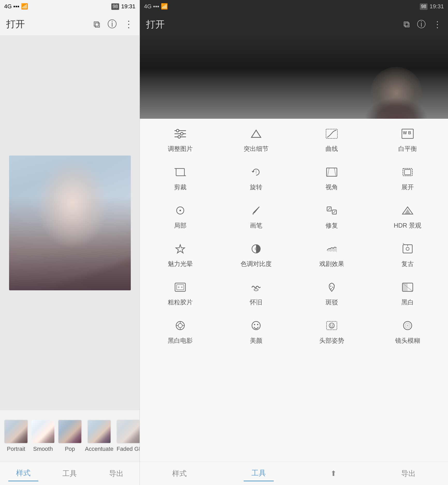 This screenshot has height=485, width=448. I want to click on tool-beauty: 美颜, so click(256, 332).